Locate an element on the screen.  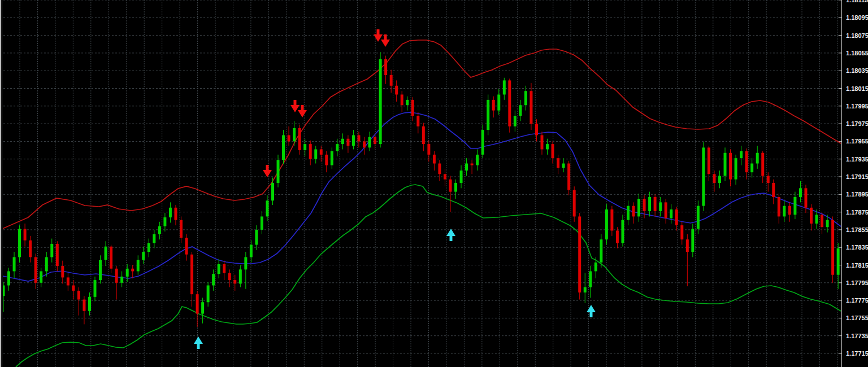
sell-arrow is located at coordinates (267, 171).